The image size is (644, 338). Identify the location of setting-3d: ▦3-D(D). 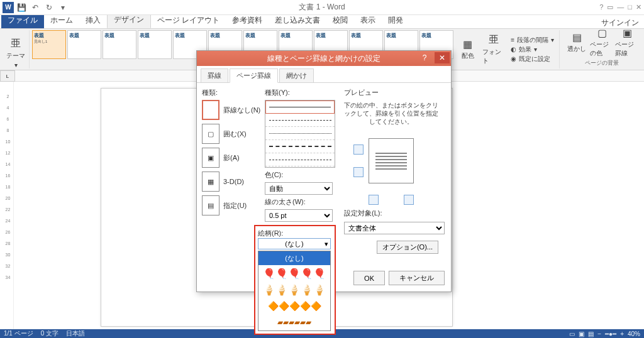
(231, 182).